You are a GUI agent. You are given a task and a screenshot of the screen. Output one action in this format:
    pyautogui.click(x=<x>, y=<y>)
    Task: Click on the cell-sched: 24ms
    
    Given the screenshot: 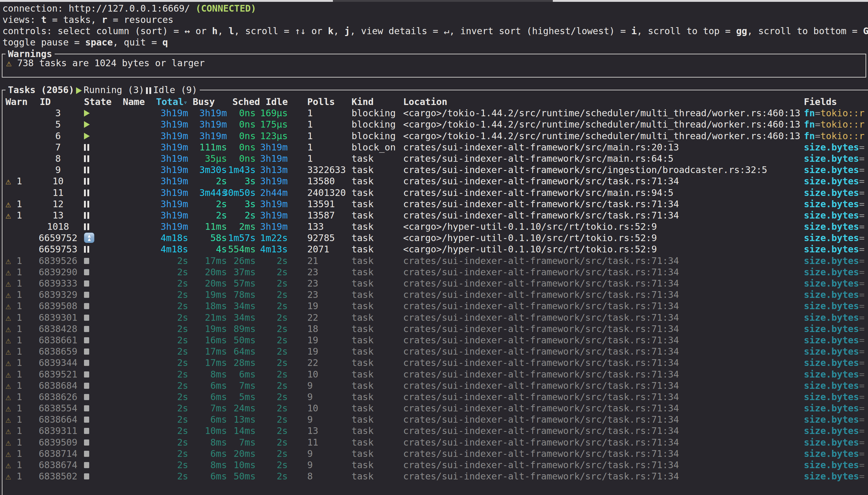 What is the action you would take?
    pyautogui.click(x=237, y=408)
    